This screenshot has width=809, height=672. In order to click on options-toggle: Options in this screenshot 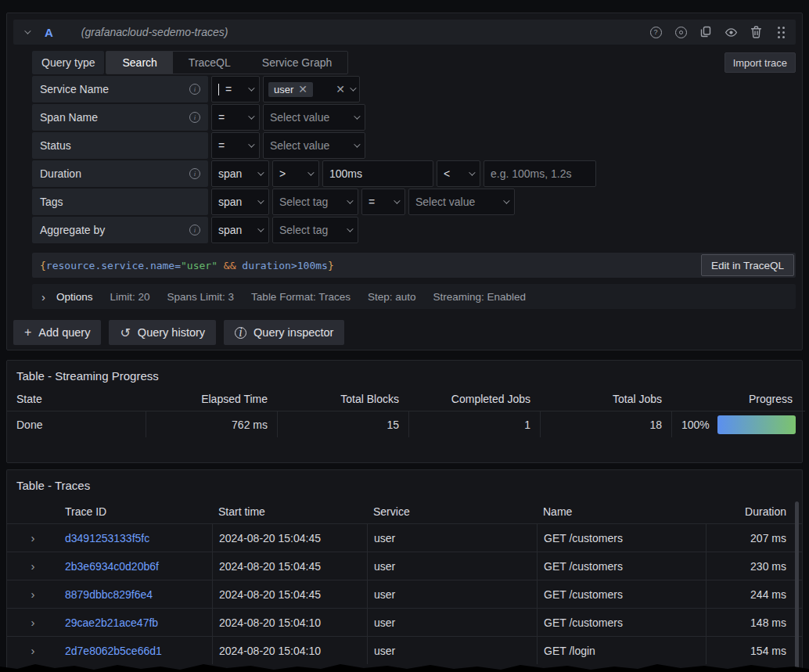, I will do `click(75, 297)`.